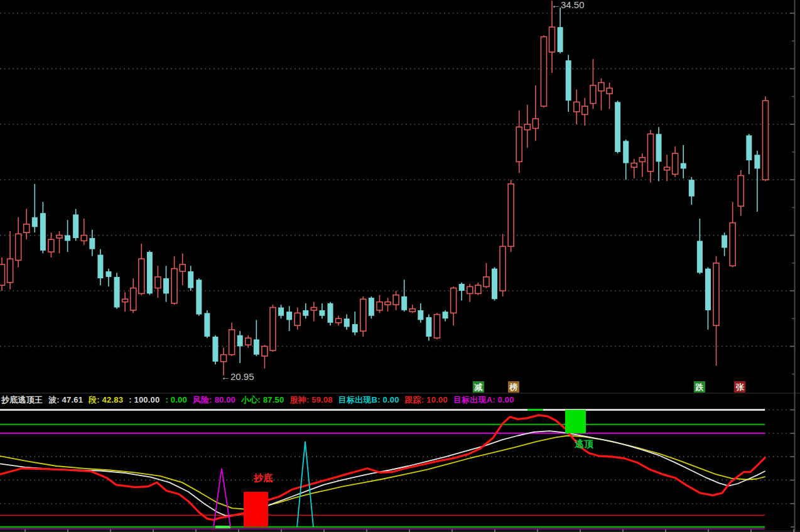 The width and height of the screenshot is (800, 532). What do you see at coordinates (22, 400) in the screenshot?
I see `indicator-header-indicator-name: 抄底逃顶王` at bounding box center [22, 400].